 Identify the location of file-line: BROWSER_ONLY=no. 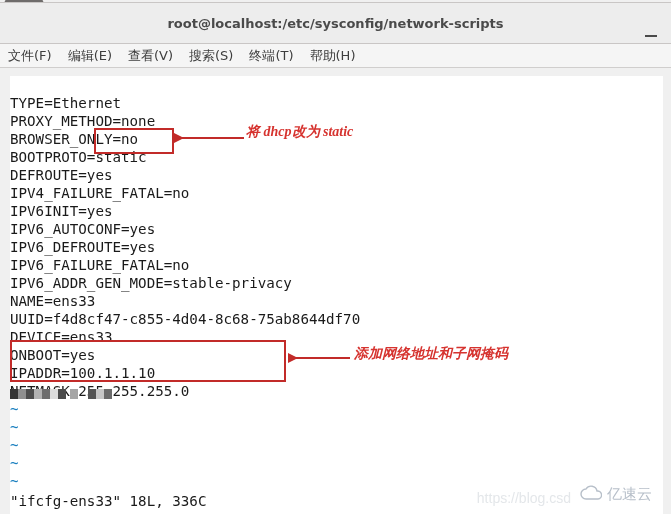
(74, 139).